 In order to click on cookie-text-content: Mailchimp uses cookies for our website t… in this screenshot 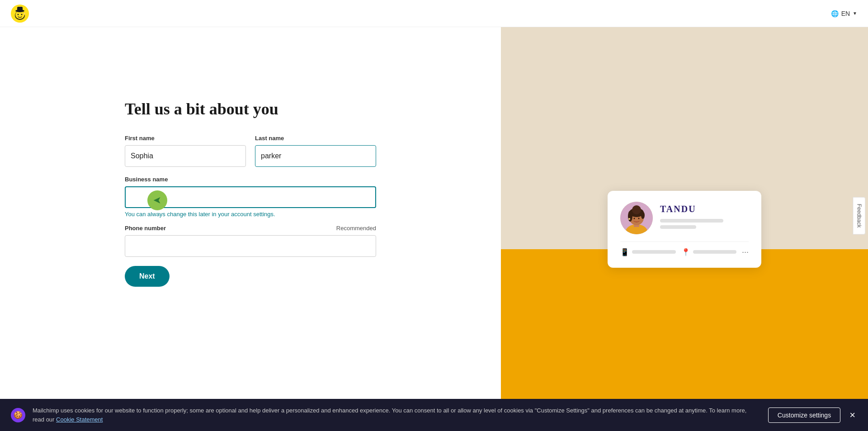, I will do `click(390, 415)`.